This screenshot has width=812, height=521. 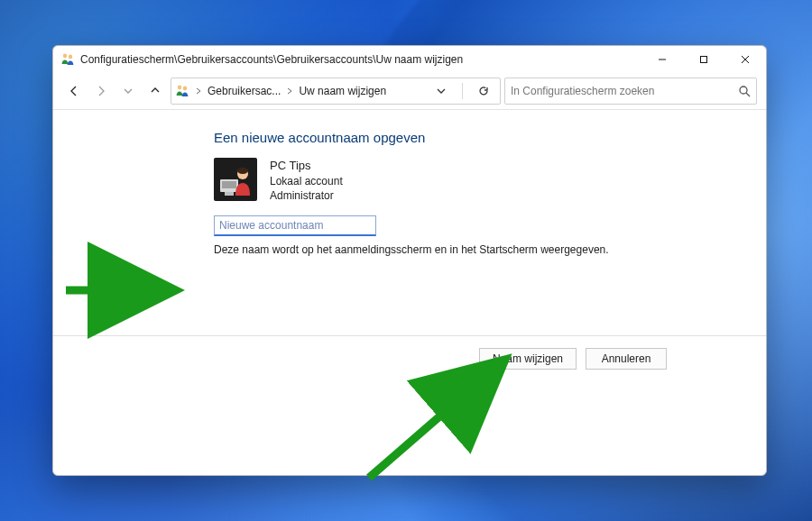 I want to click on input-hint: Deze naam wordt op het aanmeldingsscherm…, so click(x=475, y=250).